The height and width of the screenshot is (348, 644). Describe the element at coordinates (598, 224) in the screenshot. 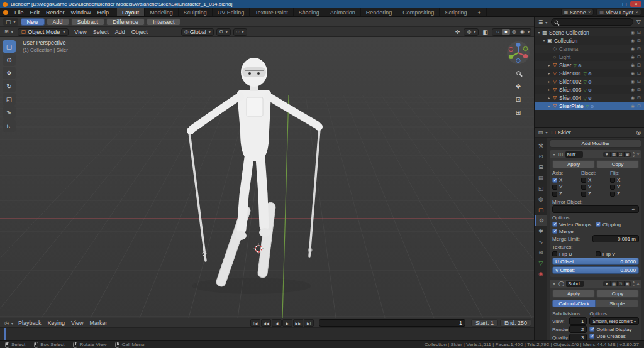

I see `clipping-checkbox` at that location.